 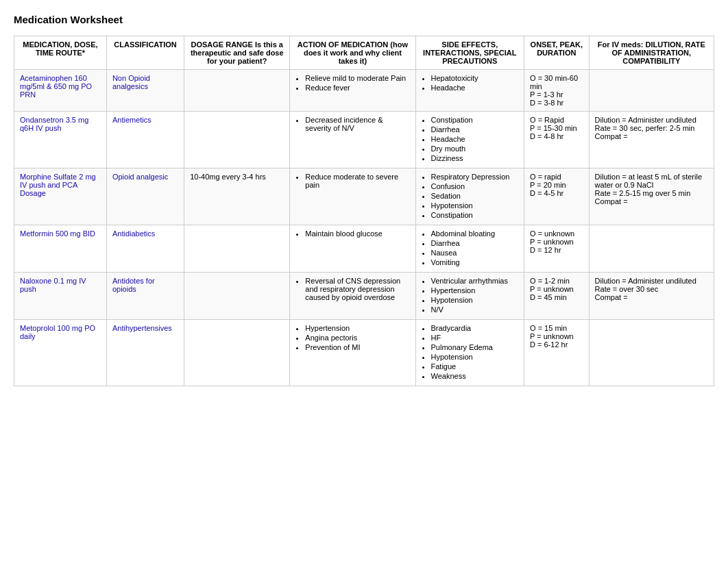 I want to click on cell-iv-info: Dilution = Administer undiluted Rate = o…, so click(x=651, y=296).